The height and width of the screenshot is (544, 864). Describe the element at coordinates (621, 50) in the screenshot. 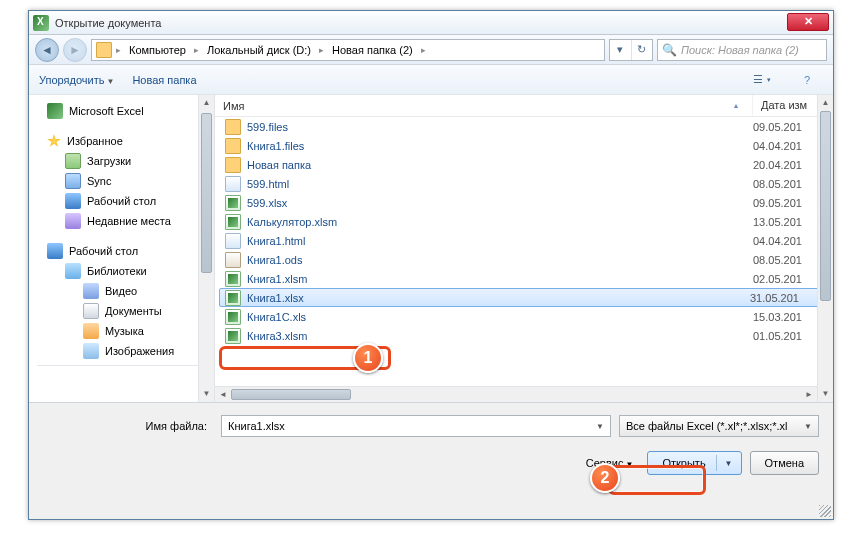

I see `history-dropdown: ▾` at that location.